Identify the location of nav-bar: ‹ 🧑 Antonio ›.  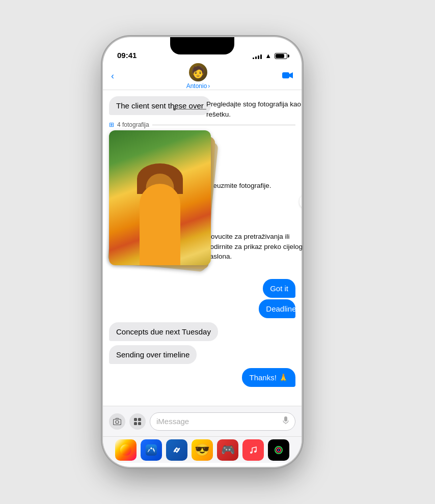
(202, 76).